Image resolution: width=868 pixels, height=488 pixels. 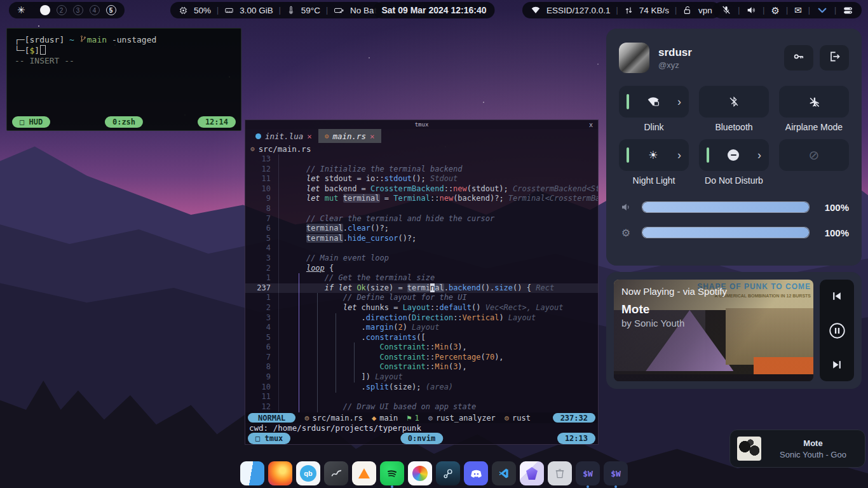 What do you see at coordinates (422, 269) in the screenshot?
I see `code-line: 2 loop {` at bounding box center [422, 269].